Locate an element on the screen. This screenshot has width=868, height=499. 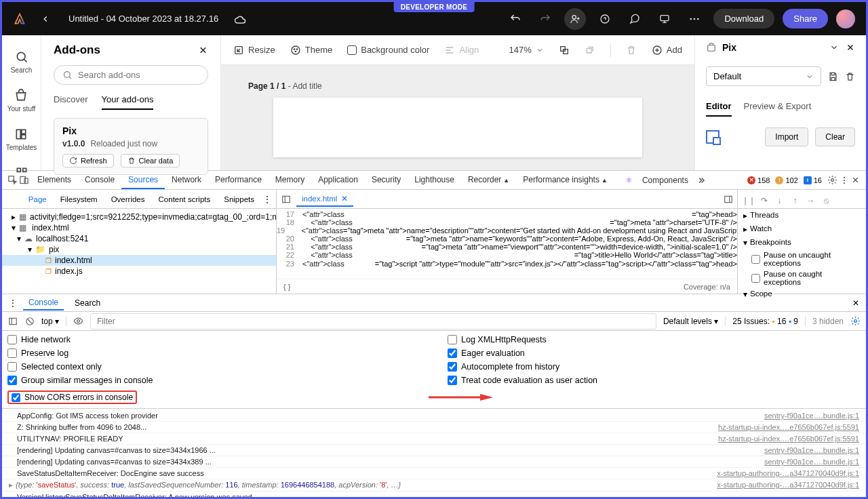
download-button: Download is located at coordinates (744, 19).